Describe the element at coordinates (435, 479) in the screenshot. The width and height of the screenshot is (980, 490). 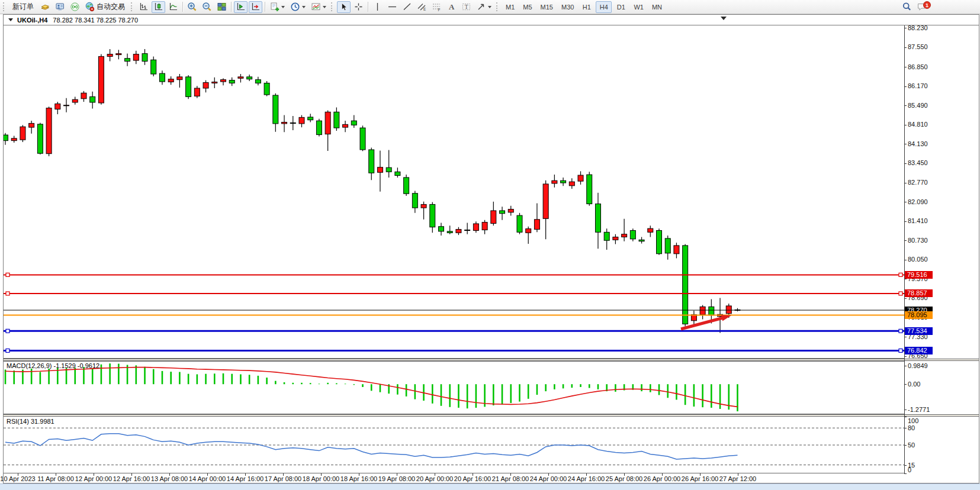
I see `time-axis-label: 20 Apr 00:00` at that location.